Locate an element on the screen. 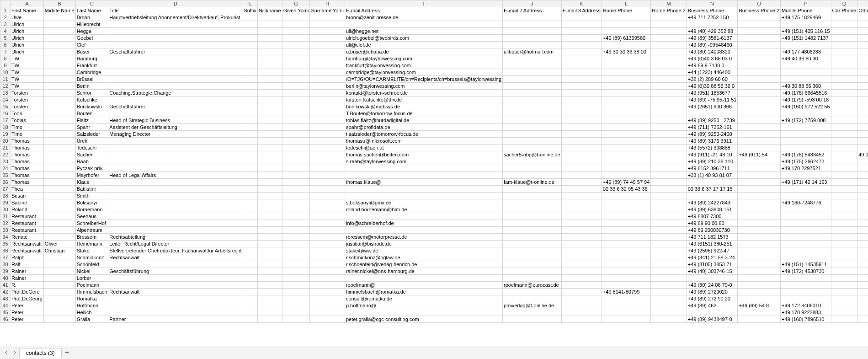 The width and height of the screenshot is (868, 359). data-cell: +49 (711) 7252-161 is located at coordinates (712, 127).